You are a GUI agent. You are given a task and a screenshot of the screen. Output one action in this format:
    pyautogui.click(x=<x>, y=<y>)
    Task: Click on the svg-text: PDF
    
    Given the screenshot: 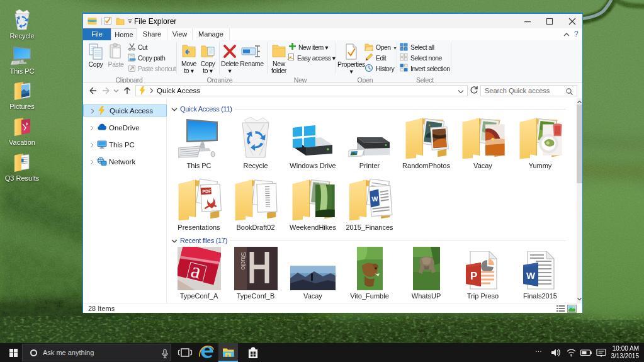 What is the action you would take?
    pyautogui.click(x=206, y=191)
    